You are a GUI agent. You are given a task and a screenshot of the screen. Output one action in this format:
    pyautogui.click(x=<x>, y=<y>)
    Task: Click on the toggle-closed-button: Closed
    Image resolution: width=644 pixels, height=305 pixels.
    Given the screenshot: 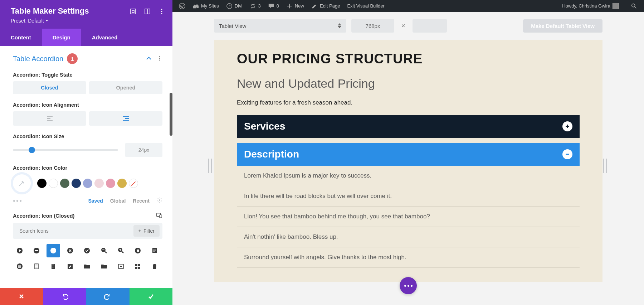 What is the action you would take?
    pyautogui.click(x=49, y=88)
    